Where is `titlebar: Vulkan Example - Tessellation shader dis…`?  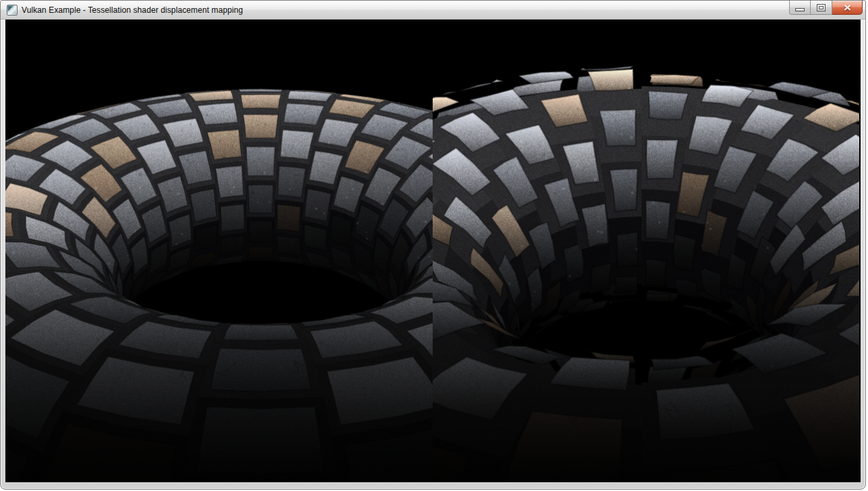 titlebar: Vulkan Example - Tessellation shader dis… is located at coordinates (433, 10).